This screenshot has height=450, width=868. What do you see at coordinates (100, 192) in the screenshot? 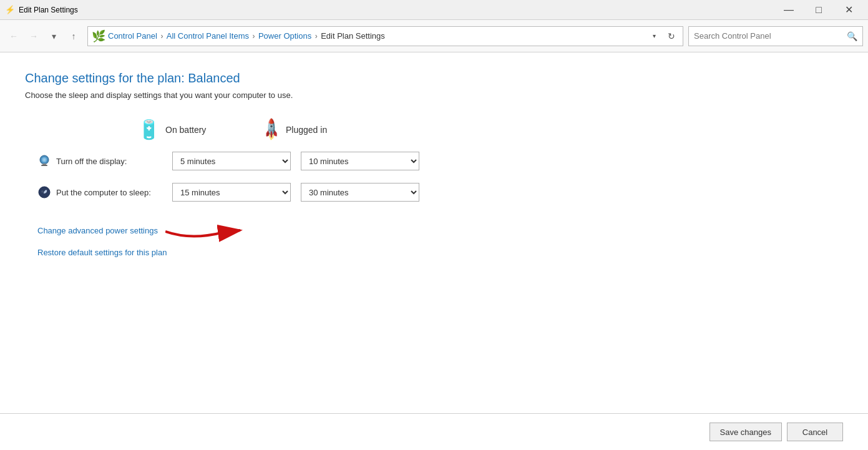
I see `sleep-label-area: Put the computer to sleep:` at bounding box center [100, 192].